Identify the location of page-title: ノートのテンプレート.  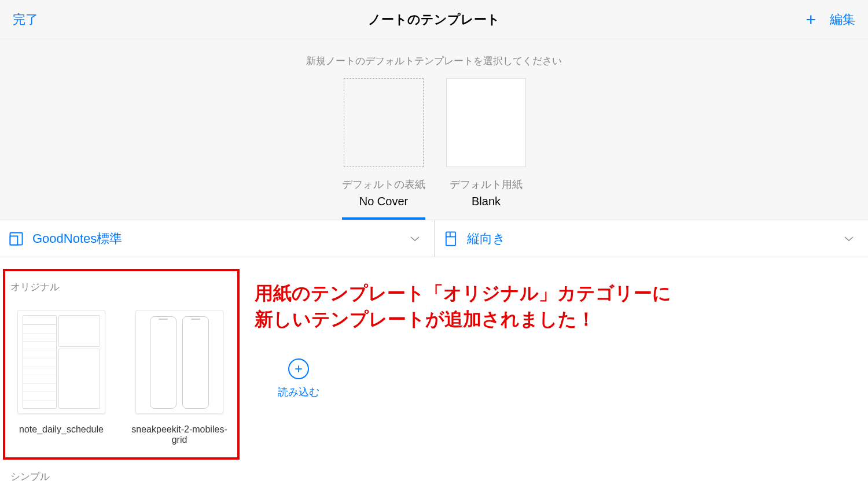
(434, 20).